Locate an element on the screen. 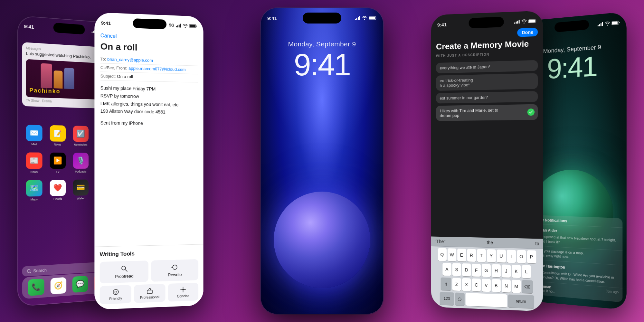 The height and width of the screenshot is (322, 644). proofread-btn: Proofread is located at coordinates (124, 272).